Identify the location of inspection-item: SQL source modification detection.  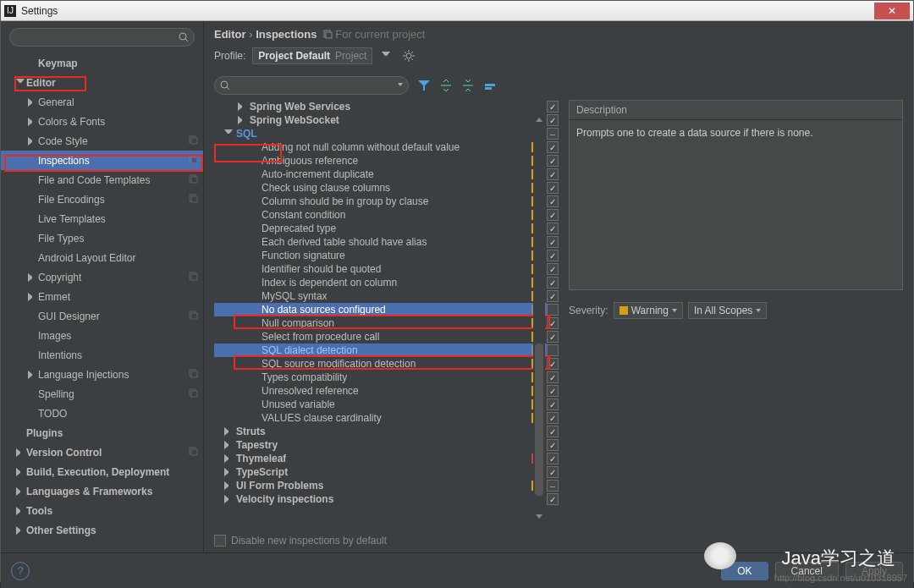
(381, 364).